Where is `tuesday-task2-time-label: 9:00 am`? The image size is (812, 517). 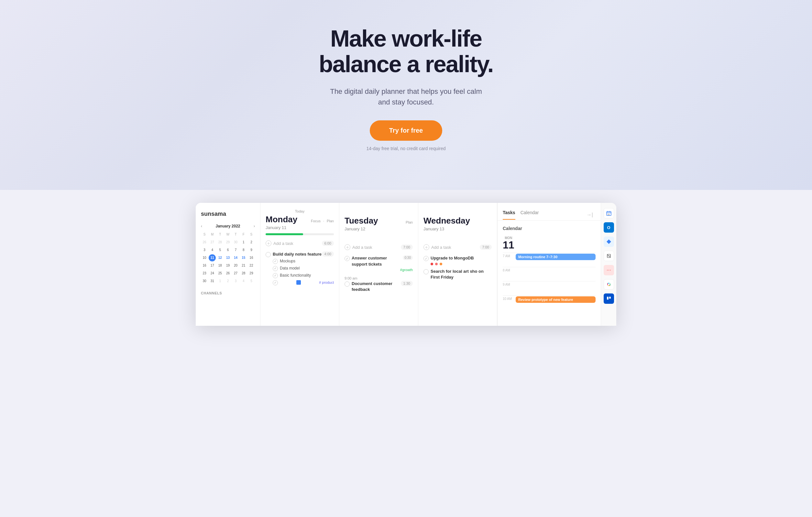 tuesday-task2-time-label: 9:00 am is located at coordinates (379, 278).